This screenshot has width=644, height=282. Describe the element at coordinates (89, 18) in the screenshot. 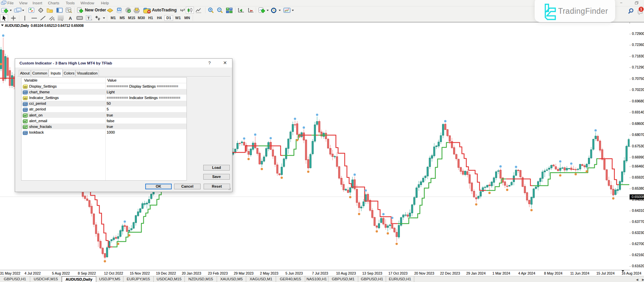

I see `svg-text: T` at that location.